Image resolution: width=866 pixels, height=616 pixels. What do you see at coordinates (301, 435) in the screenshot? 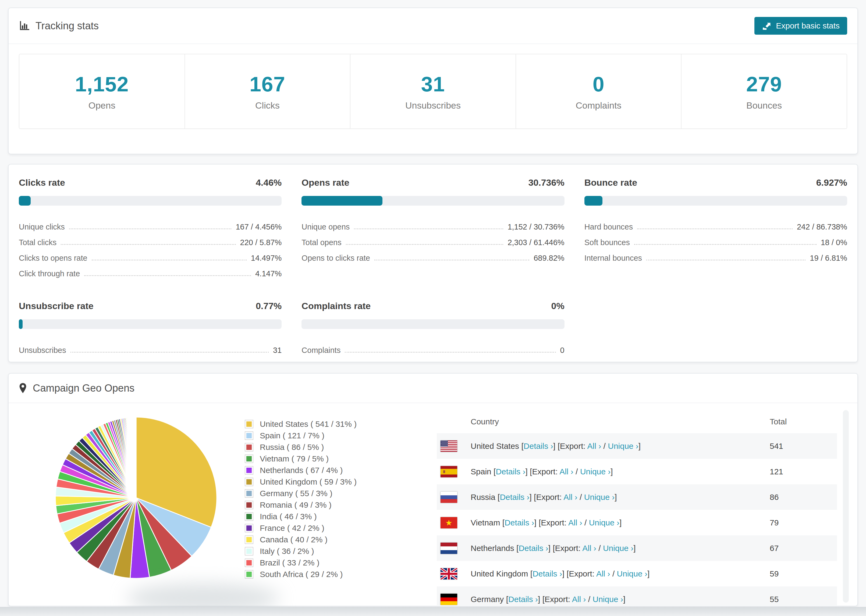
I see `legend-item: Spain ( 121 / 7% )` at bounding box center [301, 435].